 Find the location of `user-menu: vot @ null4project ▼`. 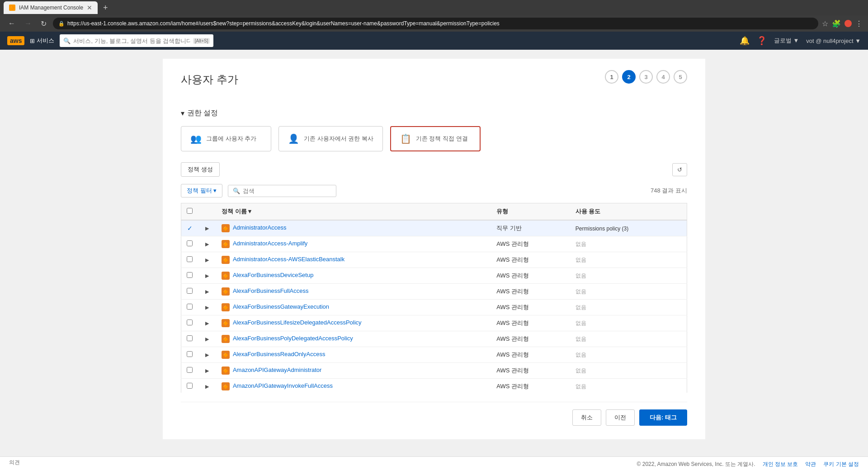

user-menu: vot @ null4project ▼ is located at coordinates (834, 41).